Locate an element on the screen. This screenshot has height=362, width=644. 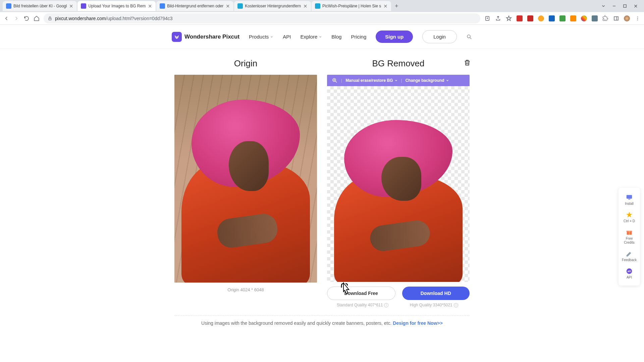
profile-avatar-icon is located at coordinates (627, 18).